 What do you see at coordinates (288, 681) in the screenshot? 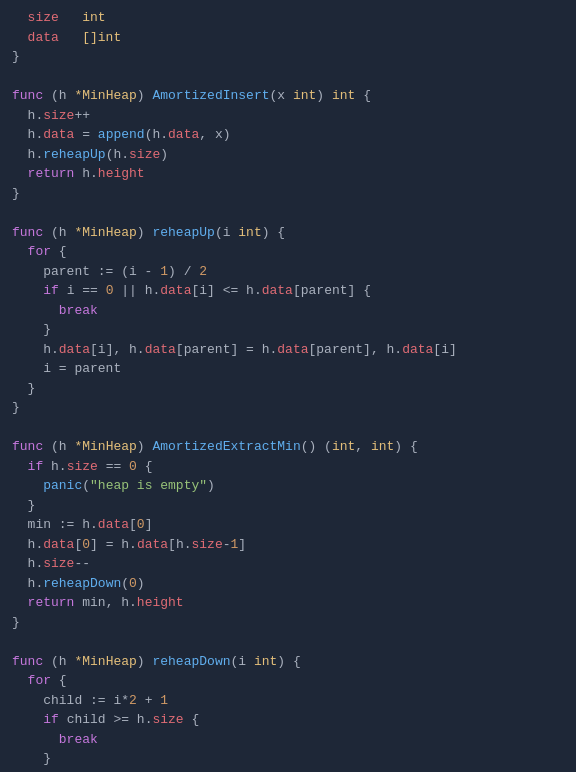
I see `code-line: for {` at bounding box center [288, 681].